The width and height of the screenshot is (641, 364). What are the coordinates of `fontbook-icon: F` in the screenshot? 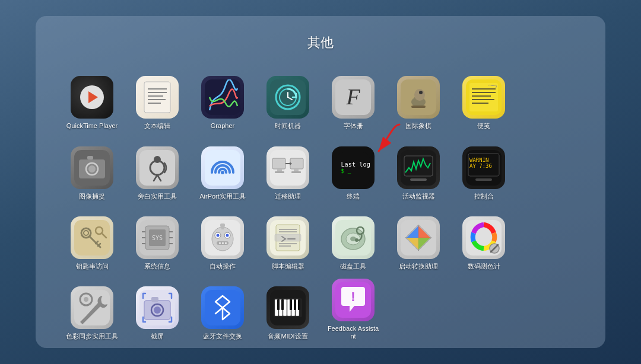 It's located at (353, 97).